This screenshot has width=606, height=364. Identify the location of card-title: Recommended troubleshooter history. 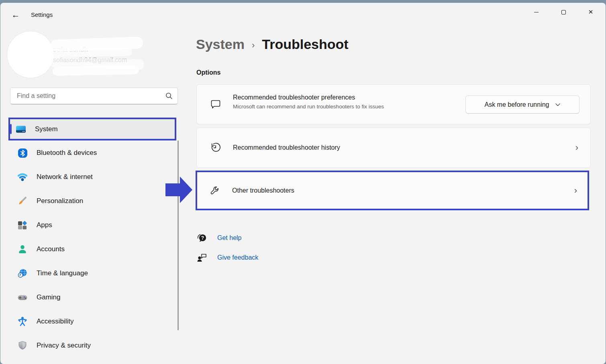
(287, 148).